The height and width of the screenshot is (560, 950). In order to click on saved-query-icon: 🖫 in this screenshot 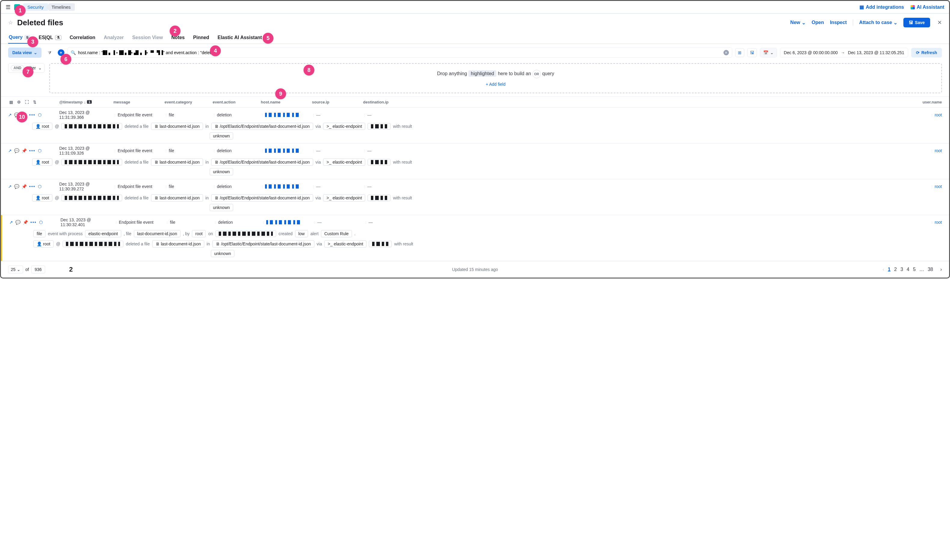, I will do `click(752, 53)`.